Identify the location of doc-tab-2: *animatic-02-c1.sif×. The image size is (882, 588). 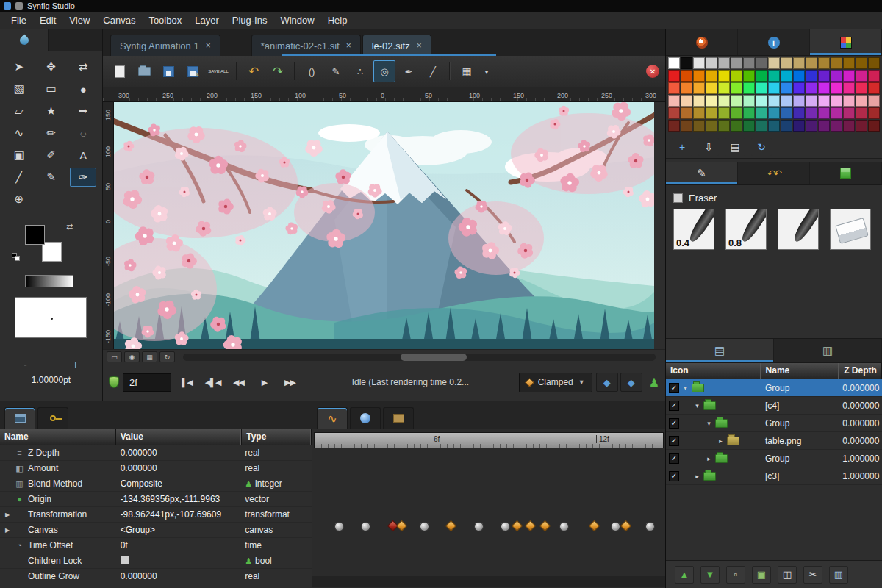
(306, 46).